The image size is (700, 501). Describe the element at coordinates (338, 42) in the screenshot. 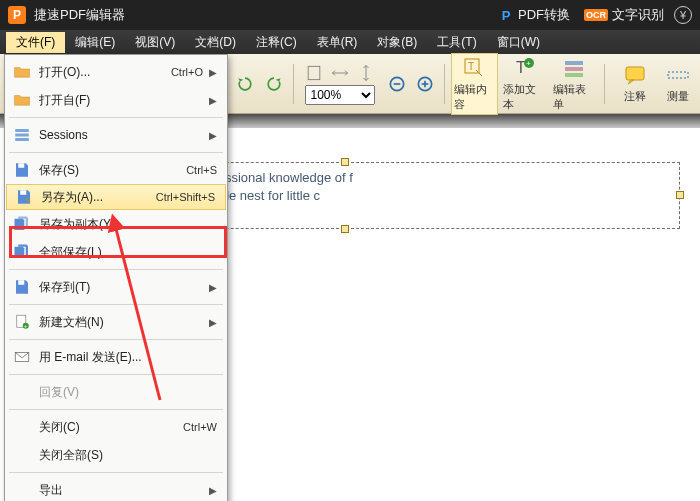

I see `menu-form: 表单(R)` at that location.